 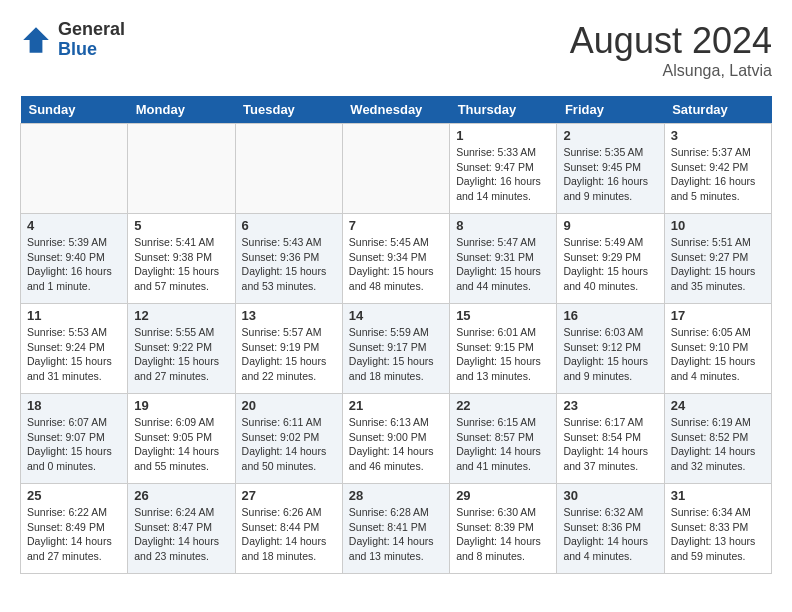 What do you see at coordinates (718, 136) in the screenshot?
I see `day-number: 3` at bounding box center [718, 136].